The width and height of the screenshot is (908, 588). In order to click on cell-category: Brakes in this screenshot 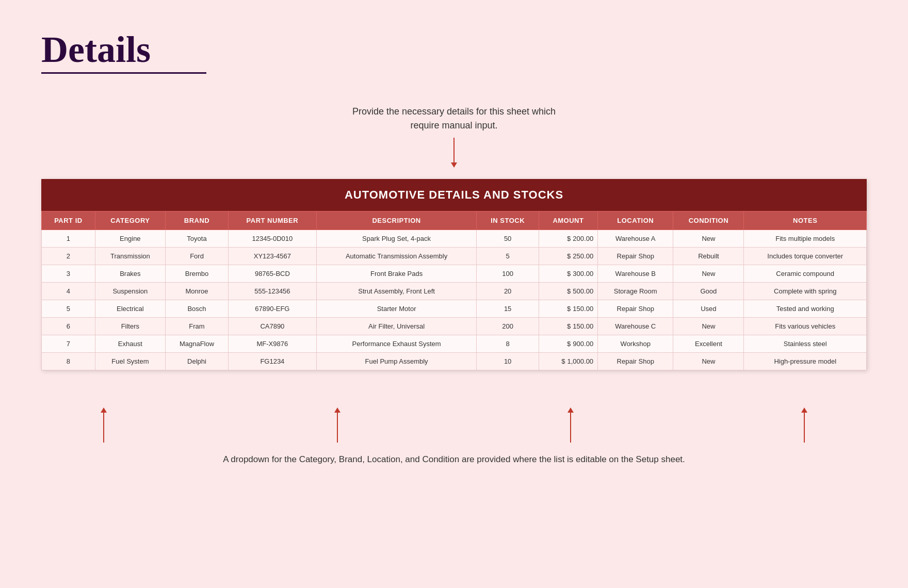, I will do `click(130, 274)`.